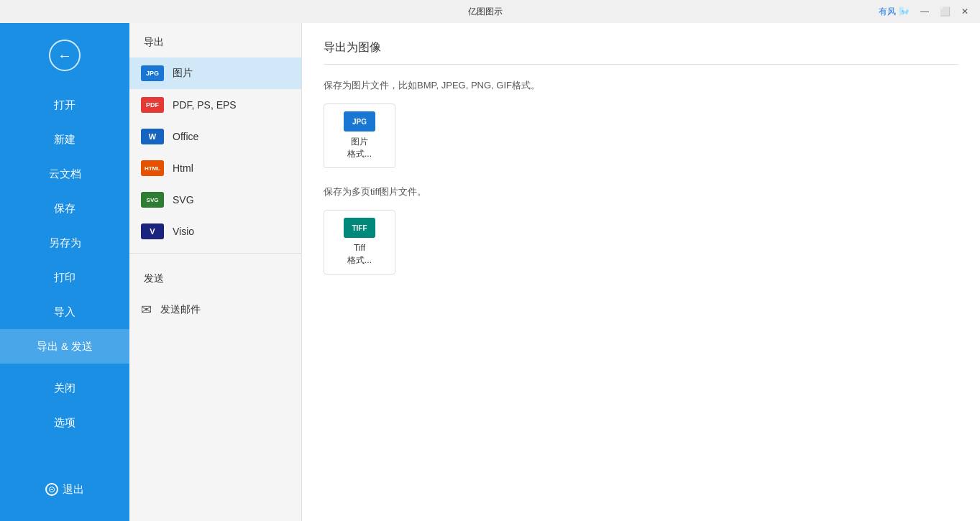 This screenshot has width=980, height=521. I want to click on tiff-format-cards: TIFF Tiff格式..., so click(641, 242).